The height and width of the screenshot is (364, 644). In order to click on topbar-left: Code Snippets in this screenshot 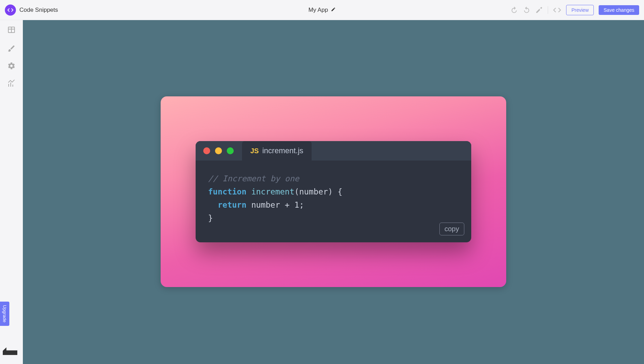, I will do `click(32, 10)`.